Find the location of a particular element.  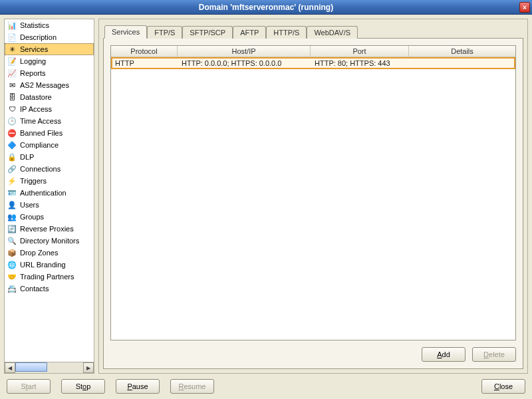

sidebar-item-authentication: 🪪Authentication is located at coordinates (49, 193).